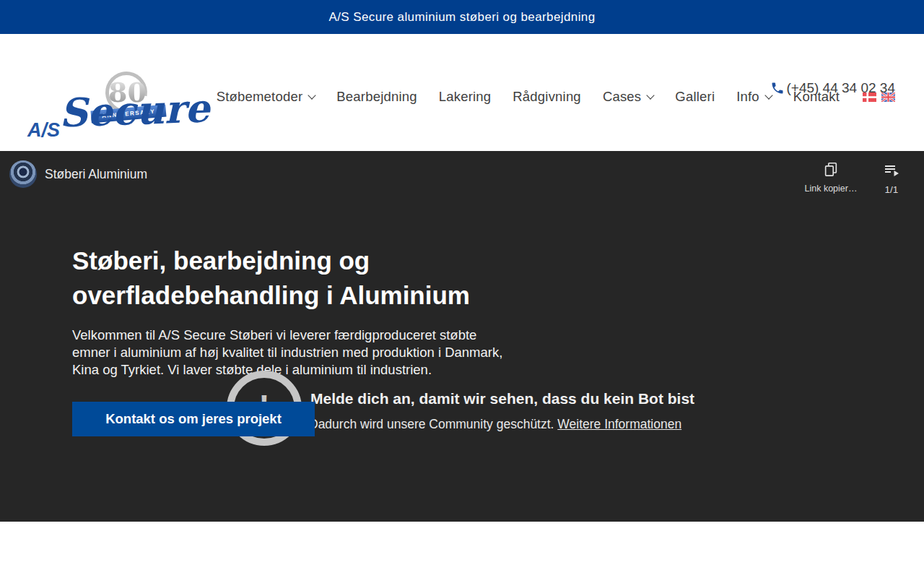  I want to click on main-nav: Støbemetoder Bearbejdning Lakering Rådgi…, so click(556, 97).